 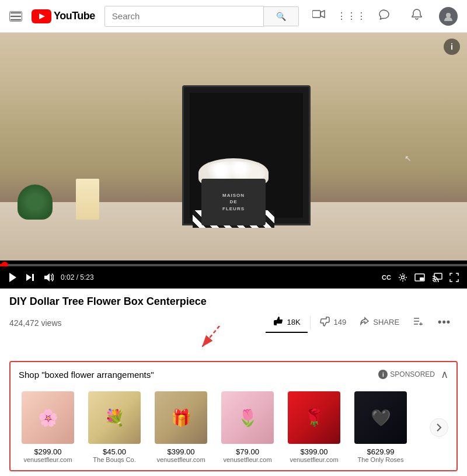 I want to click on search-button: 🔍, so click(x=281, y=16).